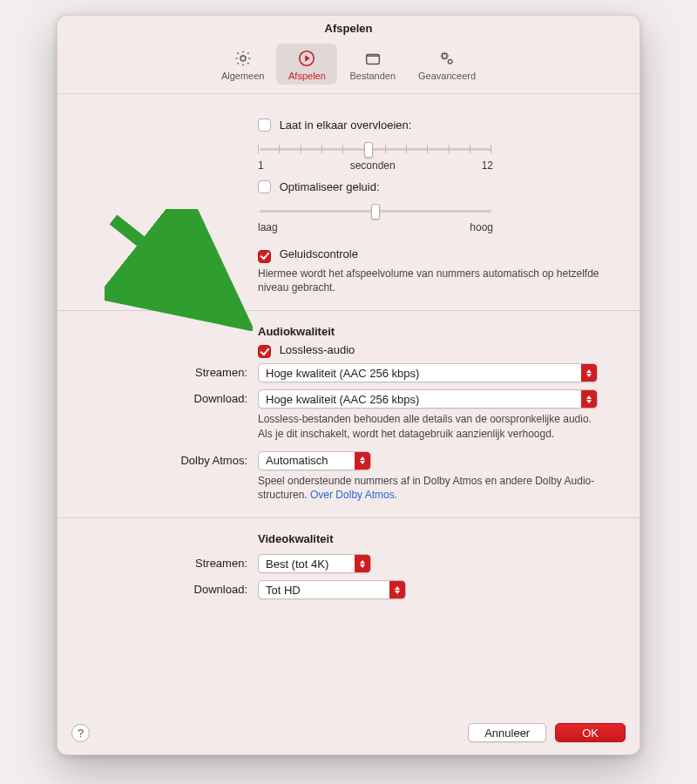 The height and width of the screenshot is (784, 697). What do you see at coordinates (447, 76) in the screenshot?
I see `tab-label: Geavanceerd` at bounding box center [447, 76].